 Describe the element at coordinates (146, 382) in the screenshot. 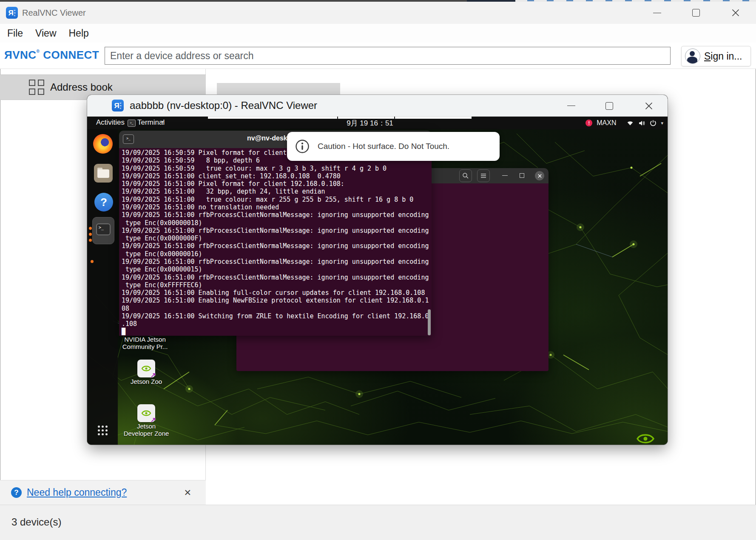

I see `desktop-icon-jetson-zoo-label: Jetson Zoo` at that location.